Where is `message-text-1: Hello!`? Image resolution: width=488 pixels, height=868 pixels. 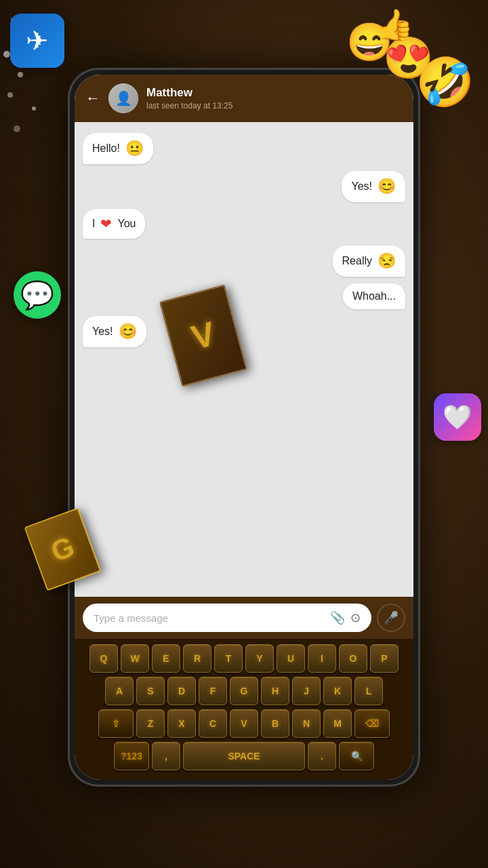 message-text-1: Hello! is located at coordinates (106, 149).